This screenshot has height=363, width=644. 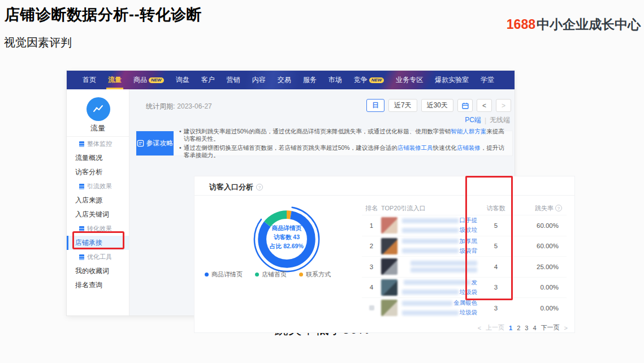 I want to click on nav-item-询盘: 询盘, so click(x=183, y=80).